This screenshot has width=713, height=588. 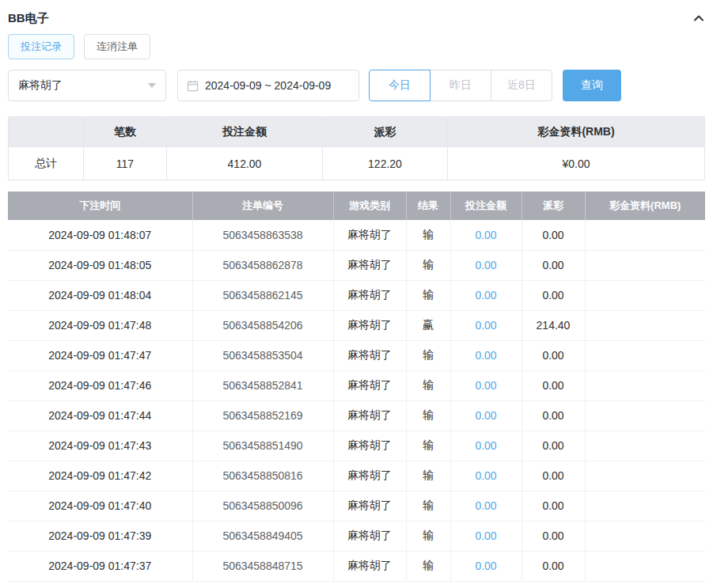 I want to click on filter-bar: 麻将胡了 2024-09-09 ~ 2024-09-09 今日 昨日 近8日 查…, so click(x=356, y=85).